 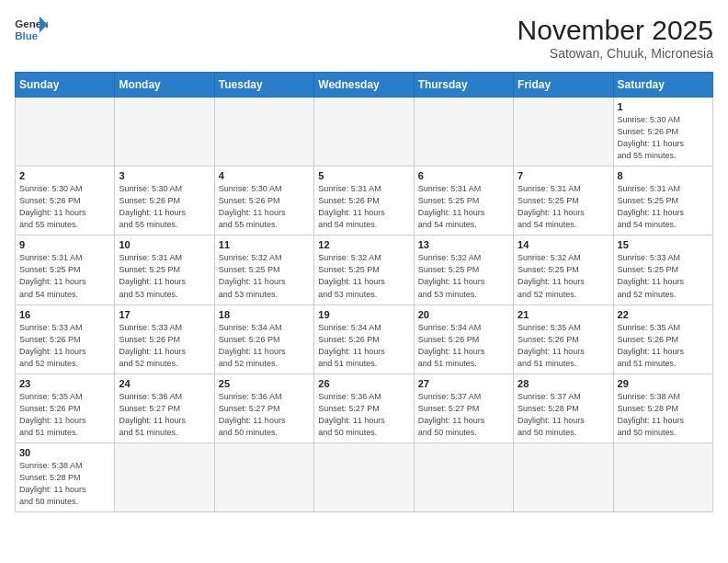 I want to click on calendar-cell: 6Sunrise: 5:31 AM Sunset: 5:25 PM Daylig…, so click(x=463, y=201).